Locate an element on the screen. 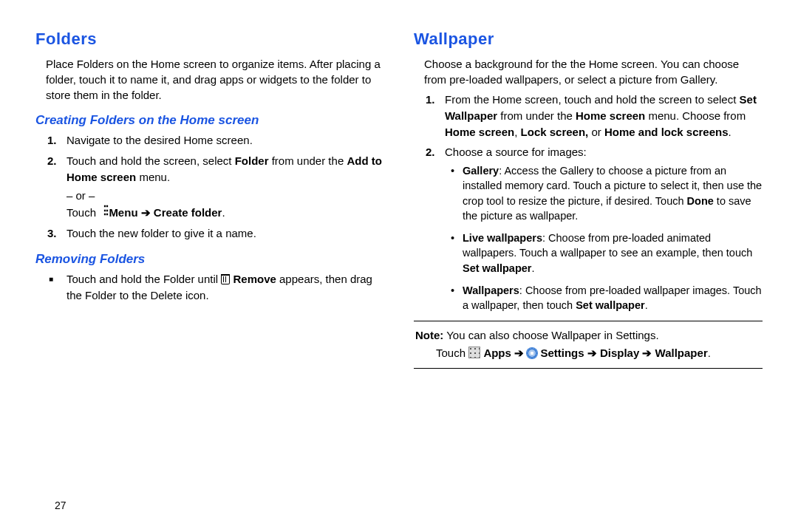  w2-intro: Choose a source for images: is located at coordinates (516, 152).